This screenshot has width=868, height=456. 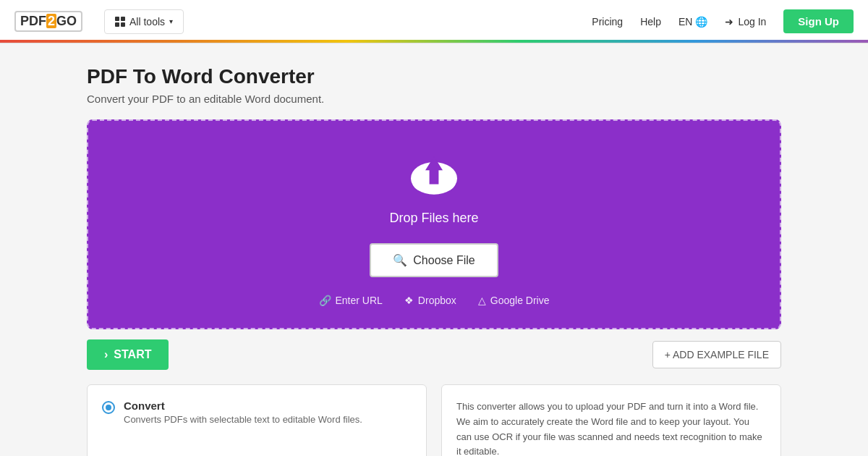 What do you see at coordinates (109, 408) in the screenshot?
I see `radio-inner` at bounding box center [109, 408].